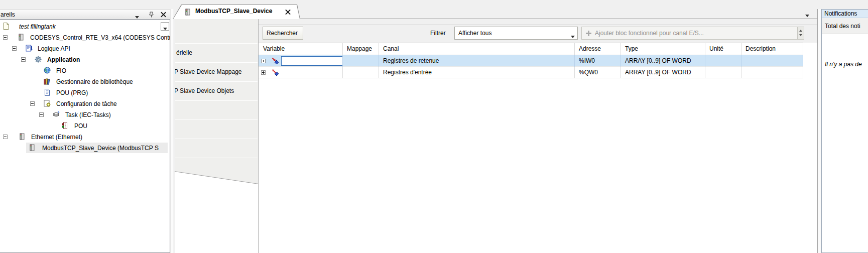  What do you see at coordinates (531, 72) in the screenshot?
I see `table-row: Registres d'entrée %QW0 ARRAY [0..9] OF …` at bounding box center [531, 72].